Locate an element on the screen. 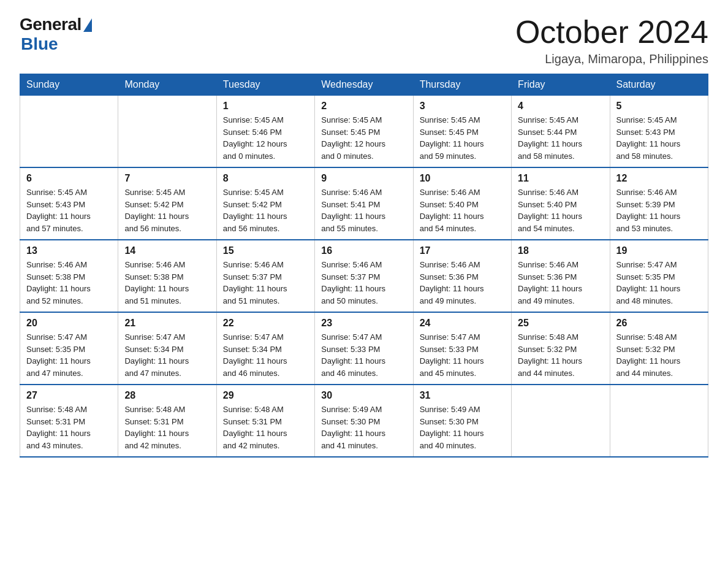 The height and width of the screenshot is (563, 728). day-info: Sunrise: 5:45 AMSunset: 5:45 PMDaylight:… is located at coordinates (364, 138).